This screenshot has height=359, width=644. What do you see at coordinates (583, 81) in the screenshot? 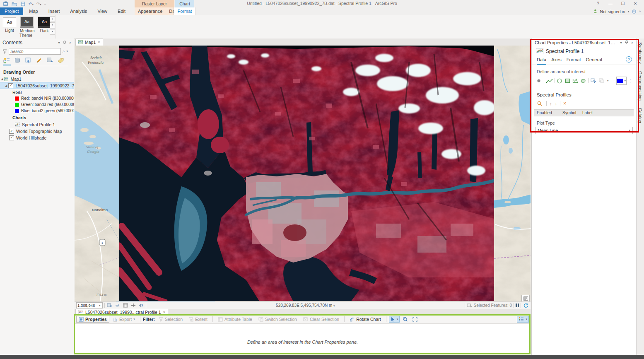
I see `aoi-lasso-tool` at bounding box center [583, 81].